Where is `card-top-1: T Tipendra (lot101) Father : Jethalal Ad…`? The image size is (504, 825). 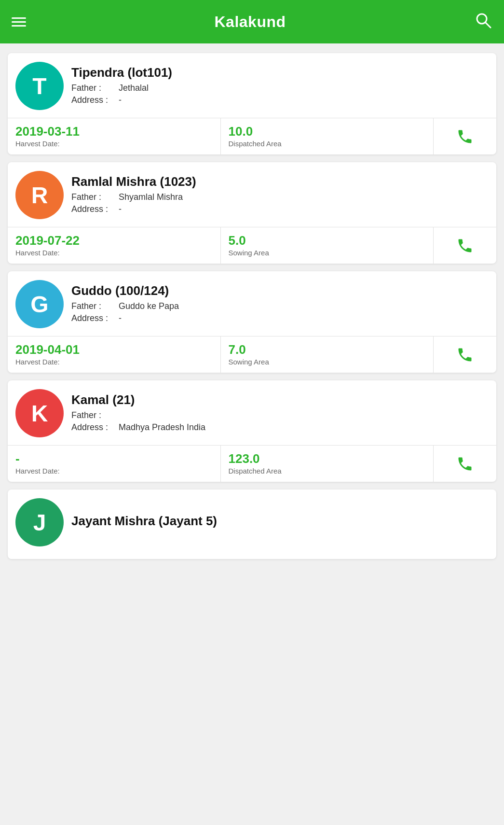 card-top-1: T Tipendra (lot101) Father : Jethalal Ad… is located at coordinates (252, 85).